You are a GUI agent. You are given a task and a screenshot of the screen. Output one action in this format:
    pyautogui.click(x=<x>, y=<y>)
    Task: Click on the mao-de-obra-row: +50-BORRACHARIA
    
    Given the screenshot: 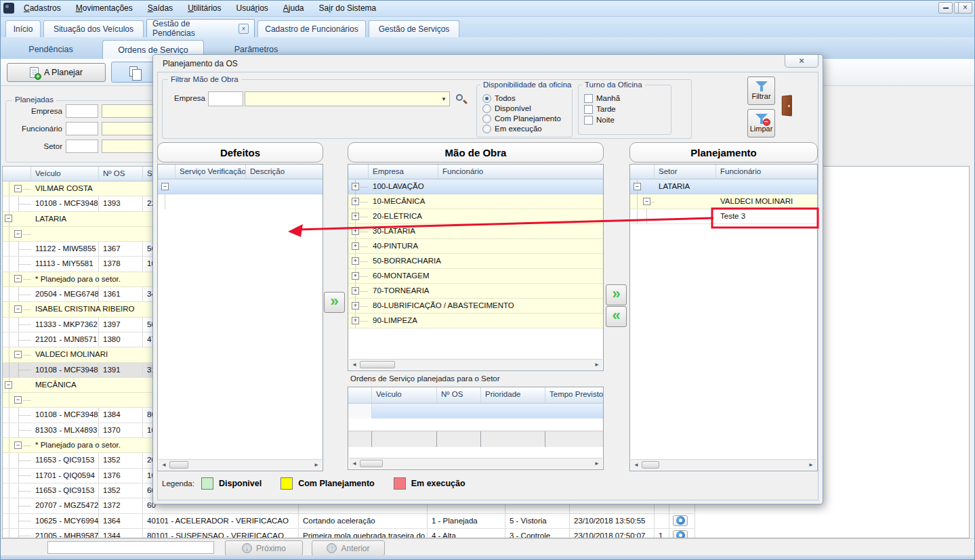 What is the action you would take?
    pyautogui.click(x=476, y=261)
    